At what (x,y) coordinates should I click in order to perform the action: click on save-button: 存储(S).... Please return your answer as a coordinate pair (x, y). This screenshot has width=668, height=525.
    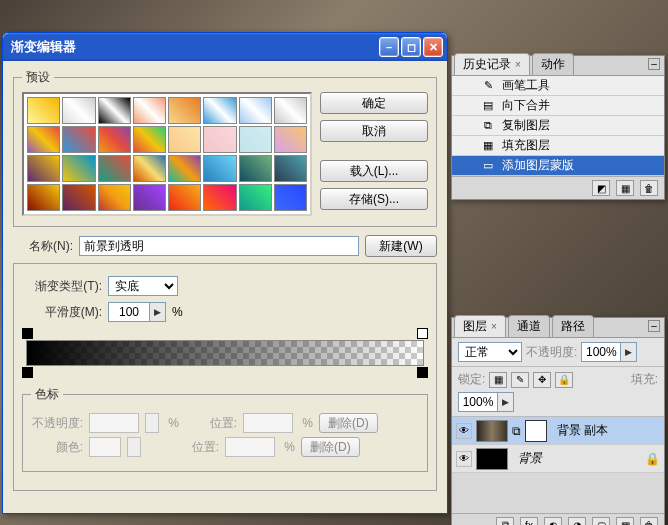
    Looking at the image, I should click on (374, 199).